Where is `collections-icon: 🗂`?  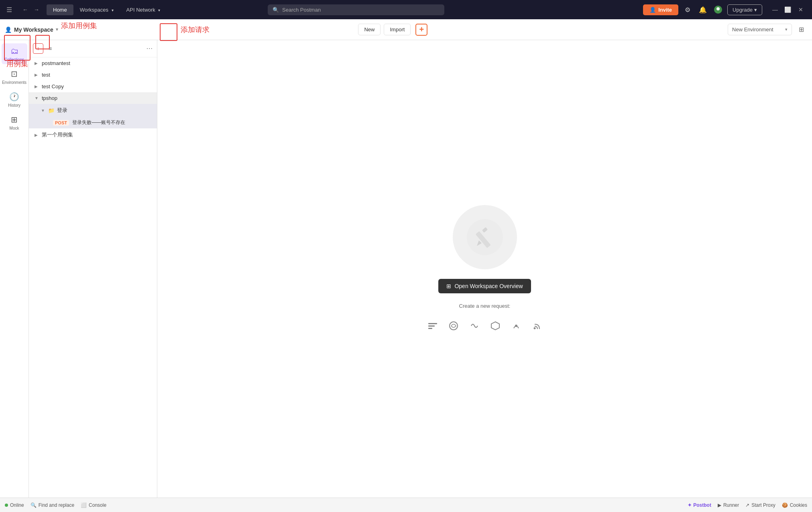
collections-icon: 🗂 is located at coordinates (14, 51).